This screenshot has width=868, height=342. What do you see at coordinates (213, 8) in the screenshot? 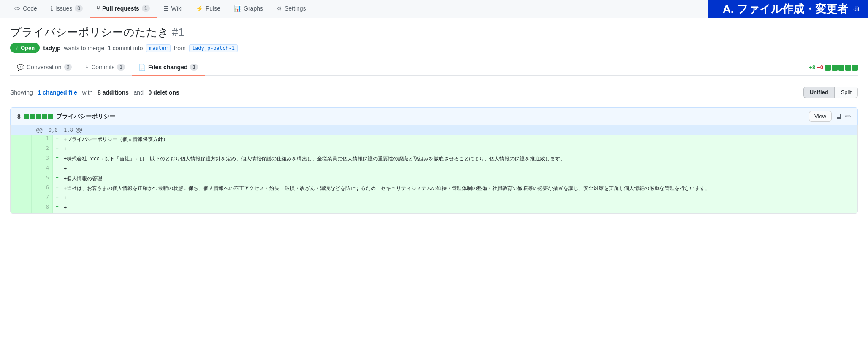
I see `nav-pulse-label: Pulse` at bounding box center [213, 8].